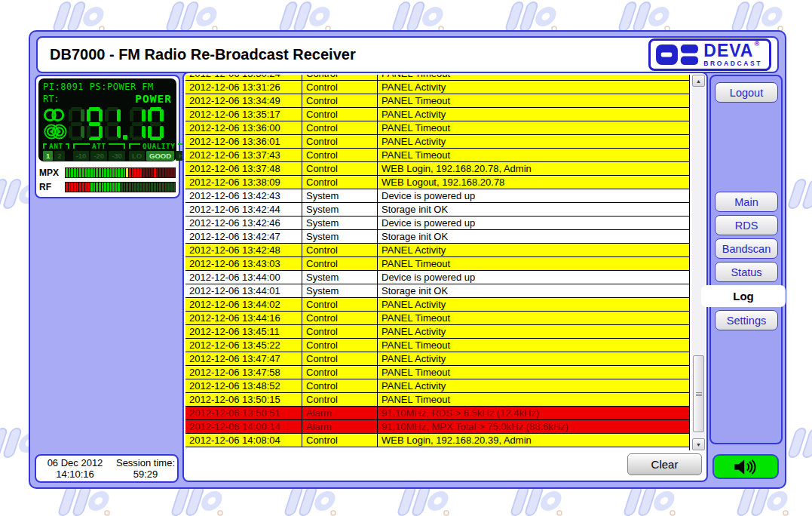  I want to click on logo-text: DEVA® BROADCAST, so click(733, 54).